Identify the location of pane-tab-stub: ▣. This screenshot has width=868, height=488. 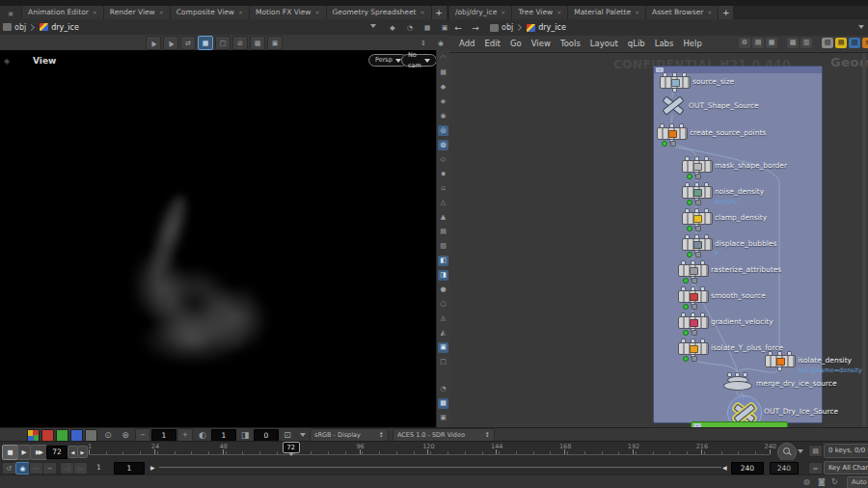
(11, 13).